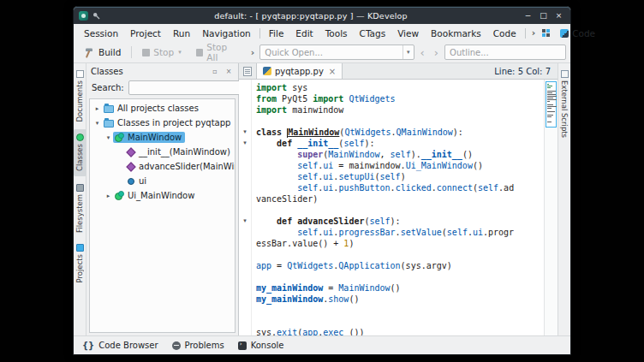 Image resolution: width=644 pixels, height=362 pixels. What do you see at coordinates (552, 104) in the screenshot?
I see `minimap` at bounding box center [552, 104].